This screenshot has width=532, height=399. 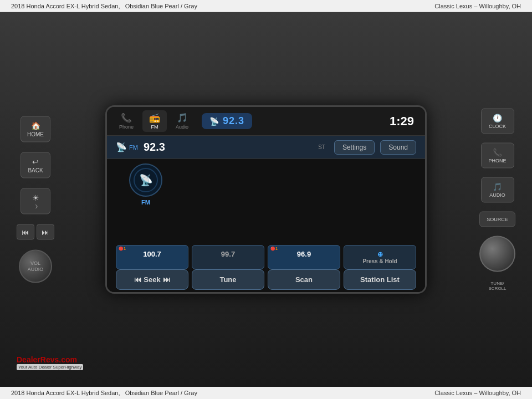 I want to click on watermark-sub: Your Auto Dealer SuperHighway, so click(x=50, y=367).